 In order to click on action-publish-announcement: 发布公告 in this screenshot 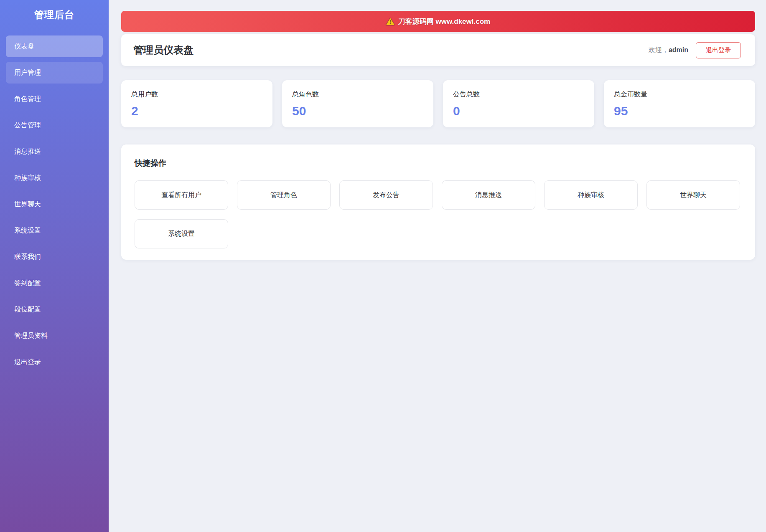, I will do `click(386, 195)`.